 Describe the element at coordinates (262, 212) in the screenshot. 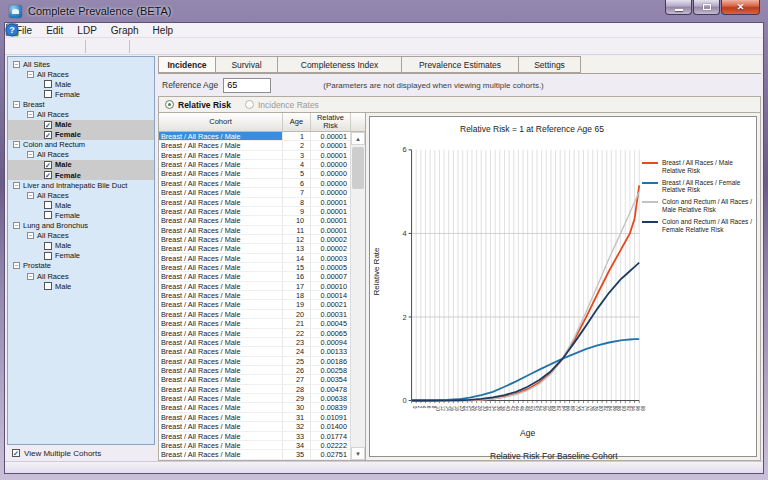

I see `table-row: Breast / All Races / Male90.00001` at that location.